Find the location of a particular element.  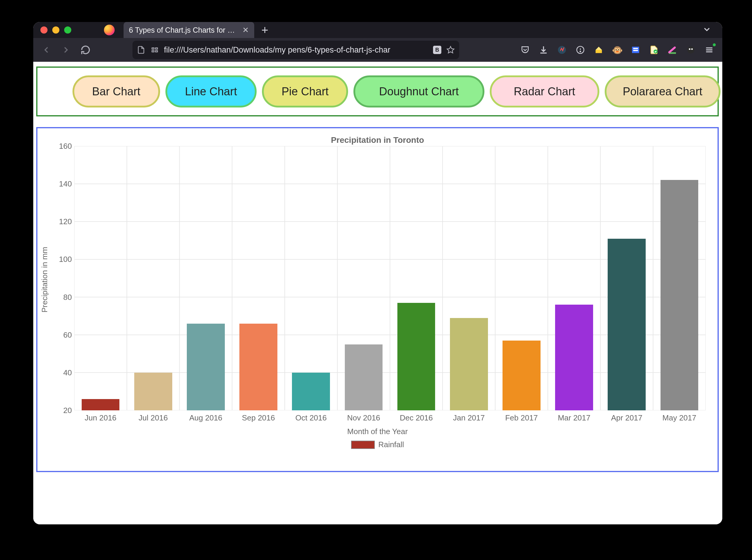

file-icon is located at coordinates (141, 50).